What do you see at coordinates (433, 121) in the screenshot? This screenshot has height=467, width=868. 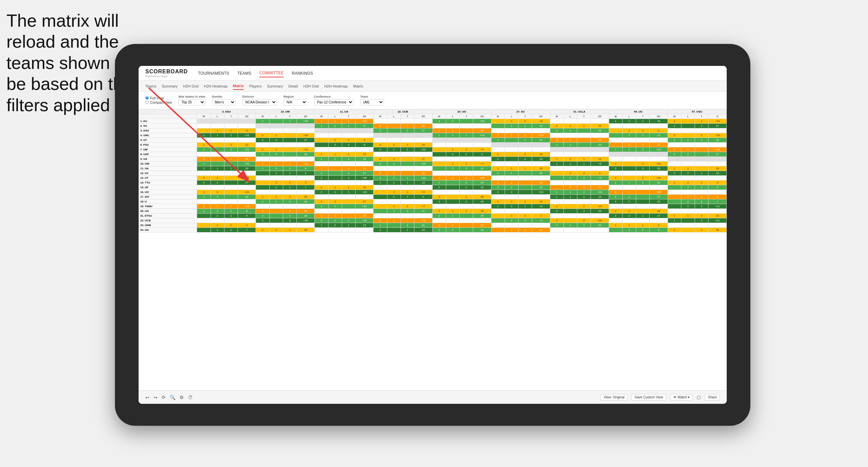 I see `table-row: 1. AU21+29121+1222+2522+8121+822+24` at bounding box center [433, 121].